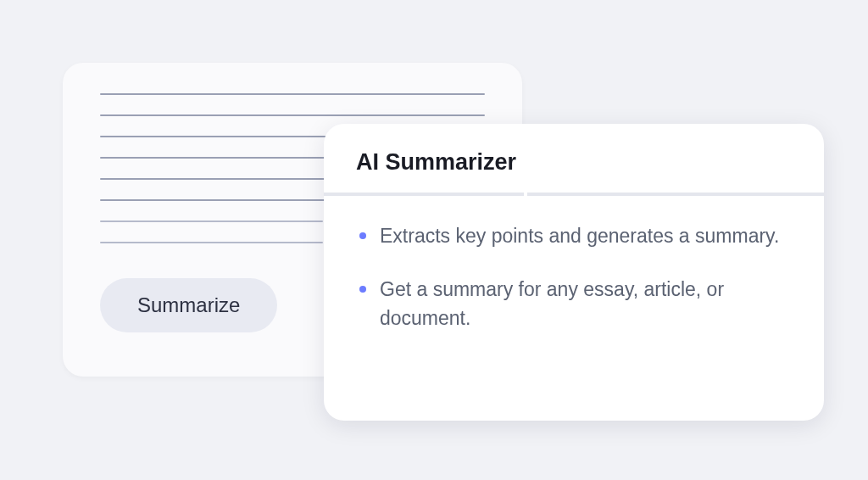  I want to click on feature-list: Extracts key points and generates a summ…, so click(574, 277).